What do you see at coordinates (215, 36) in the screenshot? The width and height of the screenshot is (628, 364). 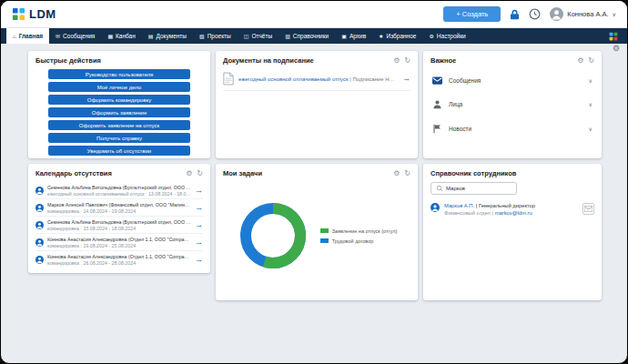 I see `nav-tab-projects: ▧Проекты` at bounding box center [215, 36].